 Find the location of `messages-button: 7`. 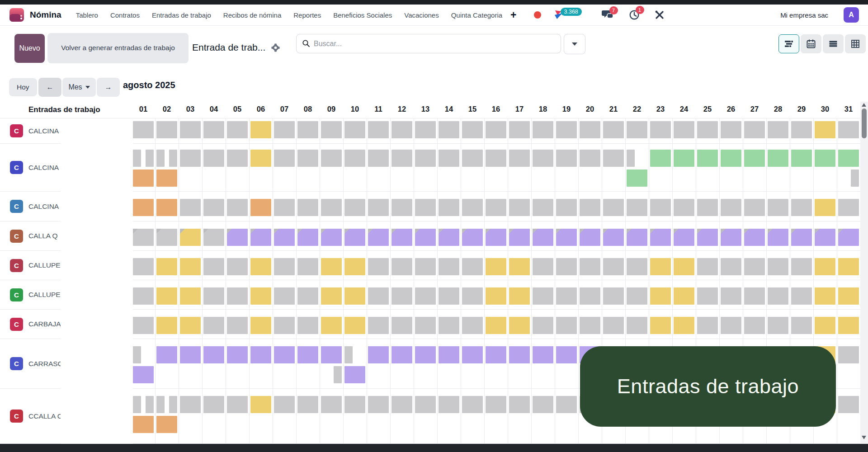

messages-button: 7 is located at coordinates (608, 15).